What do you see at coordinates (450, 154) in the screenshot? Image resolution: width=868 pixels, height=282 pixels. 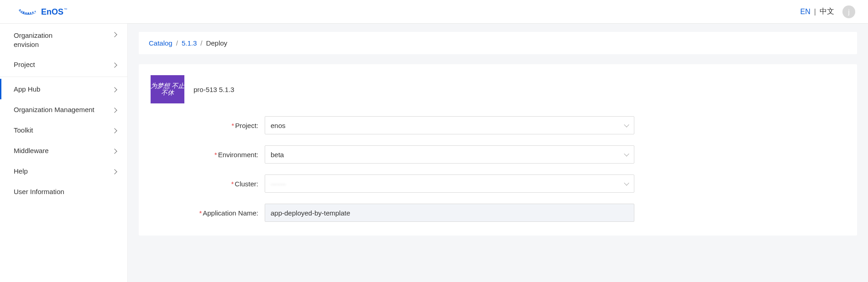 I see `select-environment: beta` at bounding box center [450, 154].